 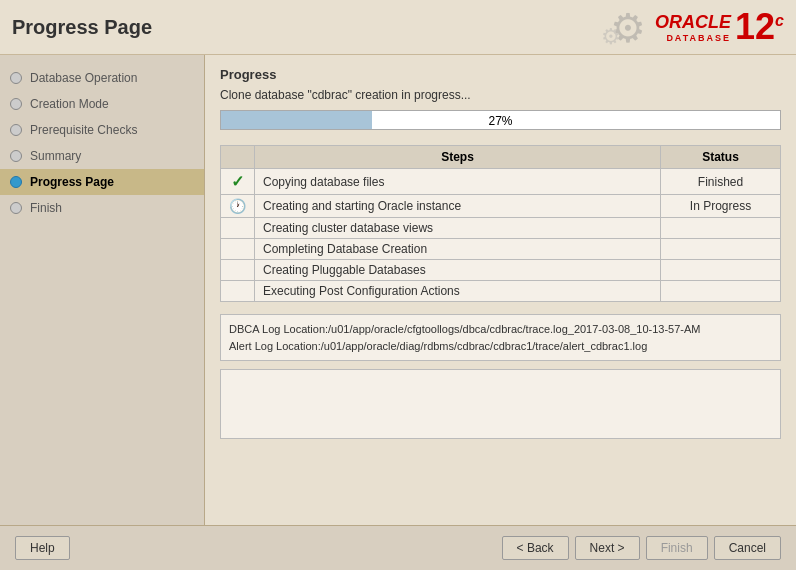 I want to click on sidebar-label-database-operation: Database Operation, so click(x=84, y=78).